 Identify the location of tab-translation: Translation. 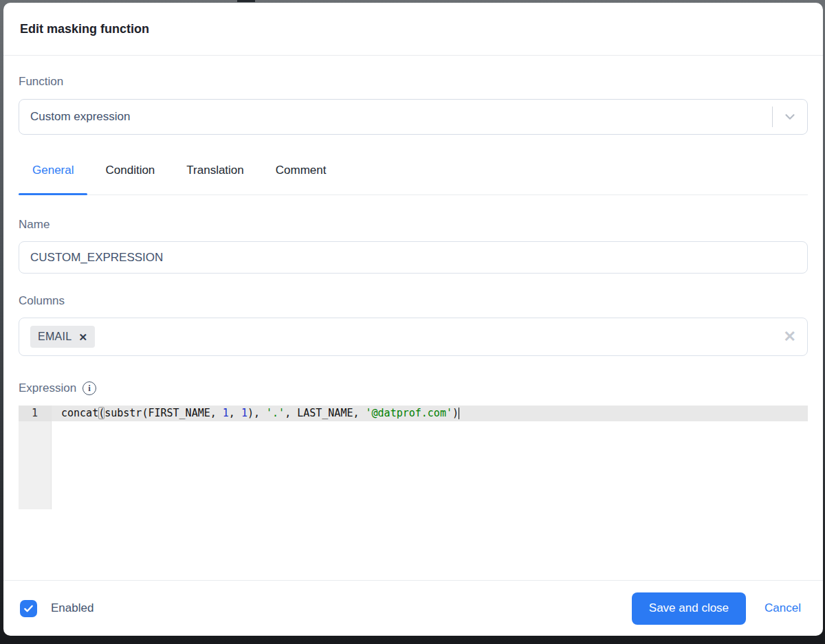
(214, 179).